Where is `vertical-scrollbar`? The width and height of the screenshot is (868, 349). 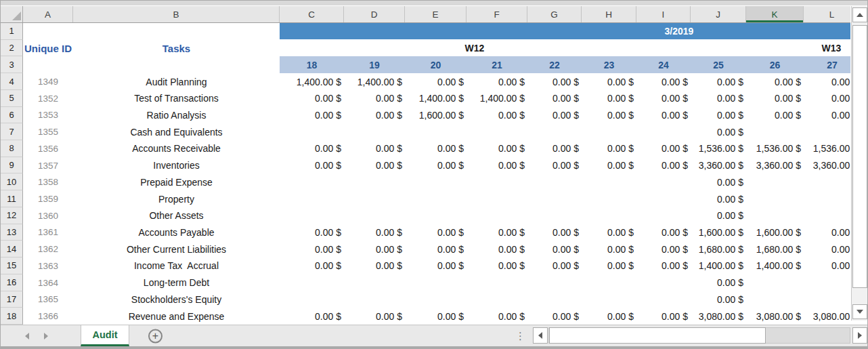
vertical-scrollbar is located at coordinates (860, 163).